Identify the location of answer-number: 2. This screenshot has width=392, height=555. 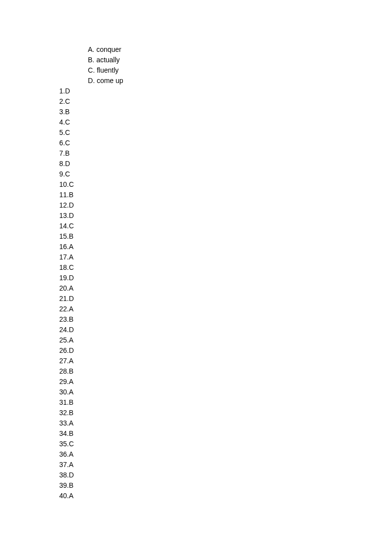
(61, 101).